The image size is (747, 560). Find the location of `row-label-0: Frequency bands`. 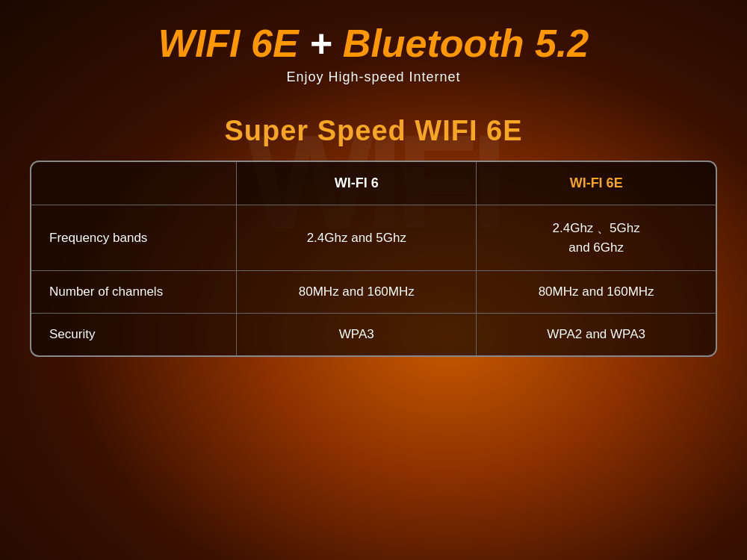

row-label-0: Frequency bands is located at coordinates (134, 238).